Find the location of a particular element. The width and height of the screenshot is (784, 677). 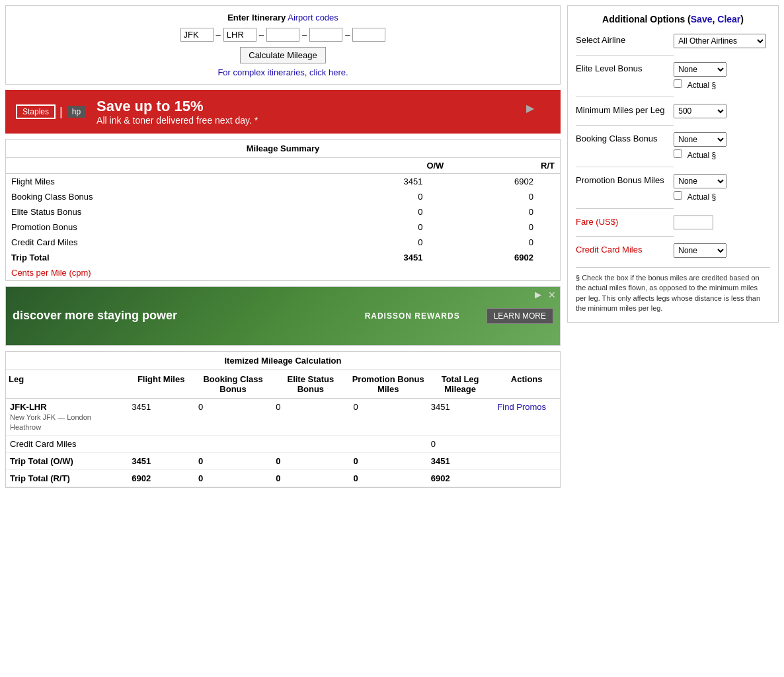

mileage-summary-section: Mileage Summary O/W R/T Flight Miles 345… is located at coordinates (283, 210).